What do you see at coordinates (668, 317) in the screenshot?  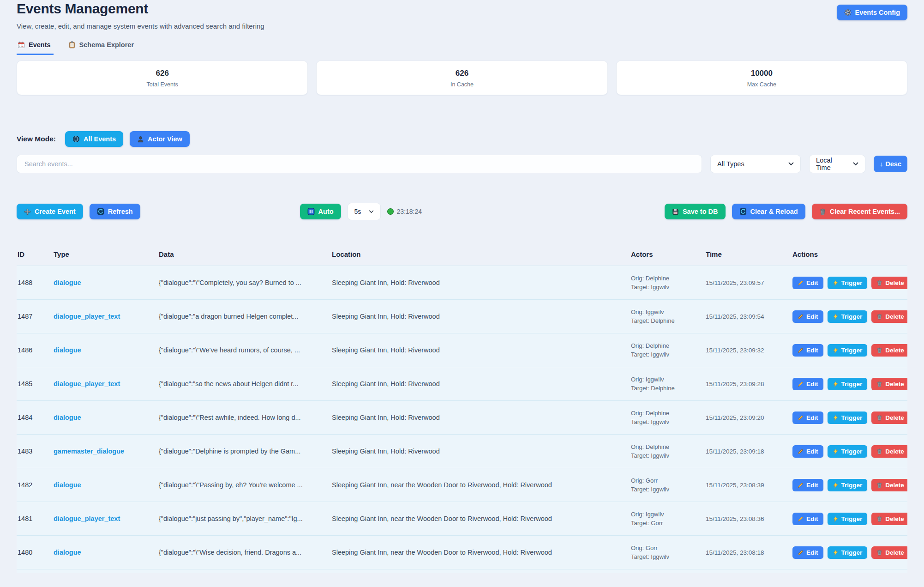 I see `event-actors: Orig: Iggwilv Target: Delphine` at bounding box center [668, 317].